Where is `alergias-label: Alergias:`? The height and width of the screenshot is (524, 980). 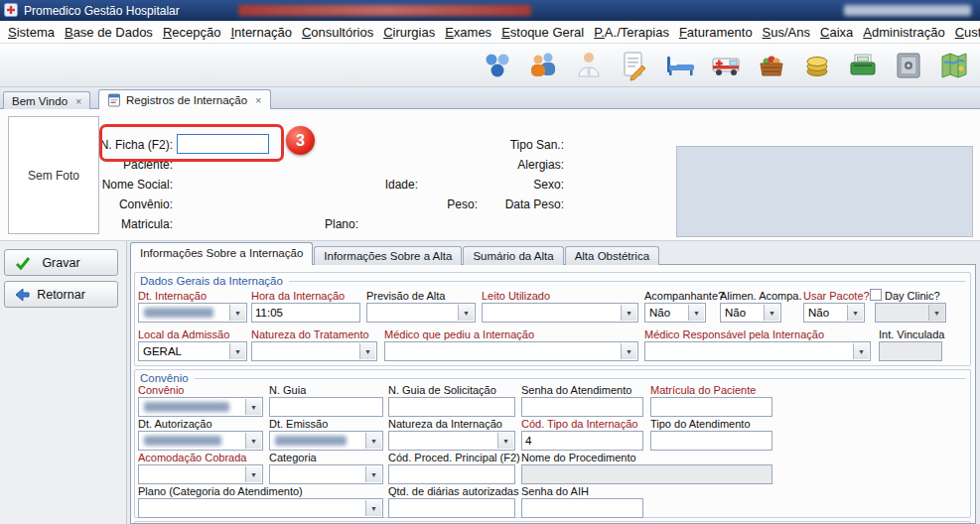 alergias-label: Alergias: is located at coordinates (519, 165).